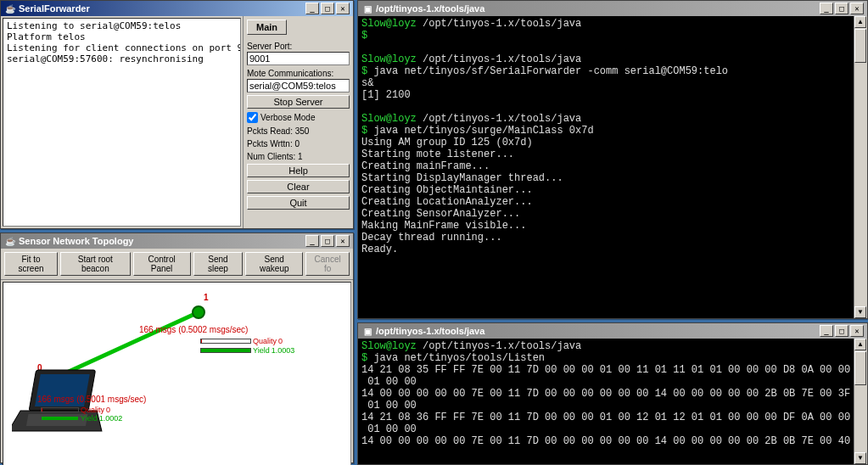 This screenshot has height=465, width=868. Describe the element at coordinates (298, 122) in the screenshot. I see `sf-side-panel: Main Server Port: Mote Communications: S…` at that location.